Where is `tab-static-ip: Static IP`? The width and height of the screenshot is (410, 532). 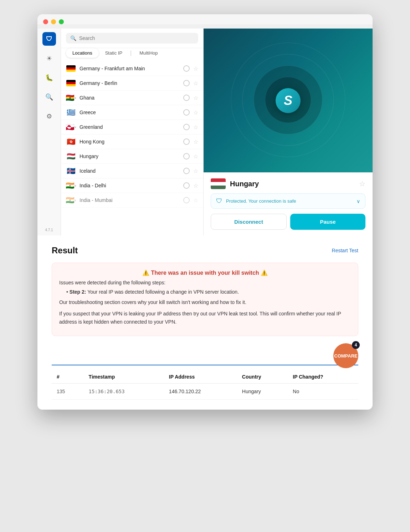 tab-static-ip: Static IP is located at coordinates (114, 53).